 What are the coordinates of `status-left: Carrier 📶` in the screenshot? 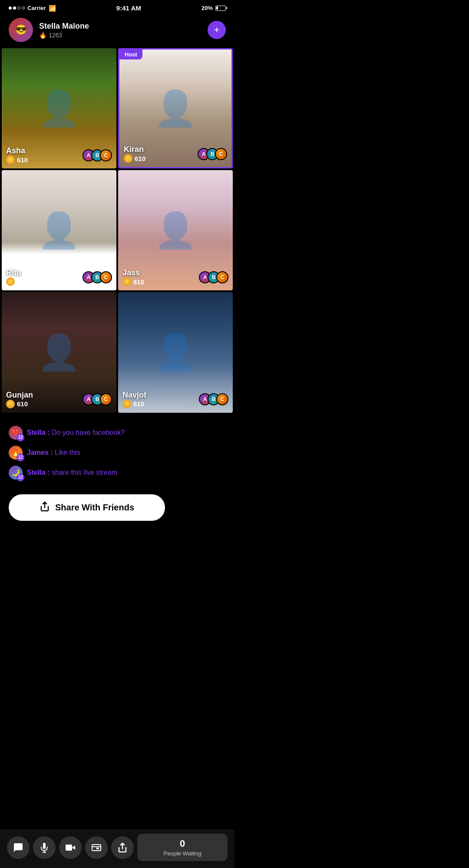 It's located at (32, 8).